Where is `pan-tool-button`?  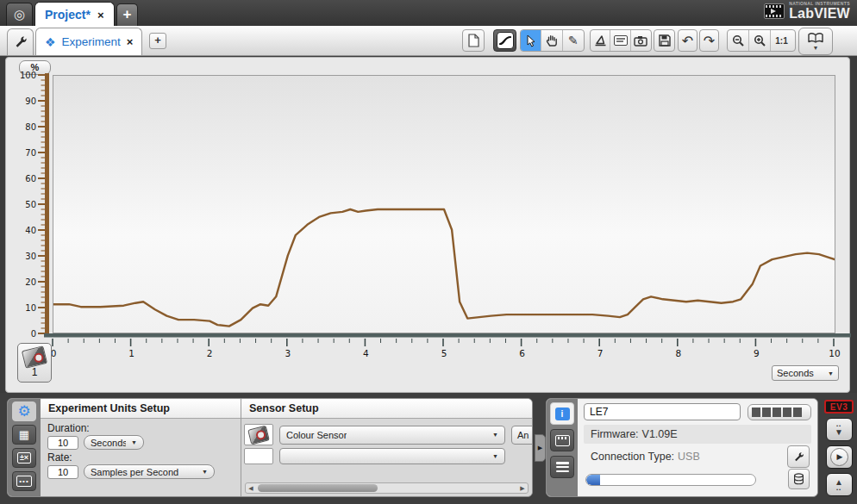 pan-tool-button is located at coordinates (552, 40).